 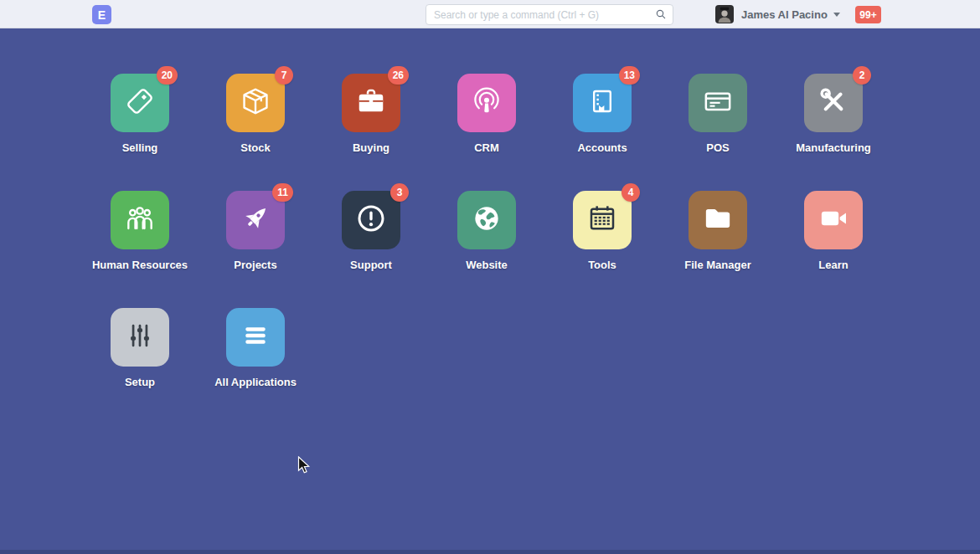 What do you see at coordinates (141, 147) in the screenshot?
I see `module-label: Selling` at bounding box center [141, 147].